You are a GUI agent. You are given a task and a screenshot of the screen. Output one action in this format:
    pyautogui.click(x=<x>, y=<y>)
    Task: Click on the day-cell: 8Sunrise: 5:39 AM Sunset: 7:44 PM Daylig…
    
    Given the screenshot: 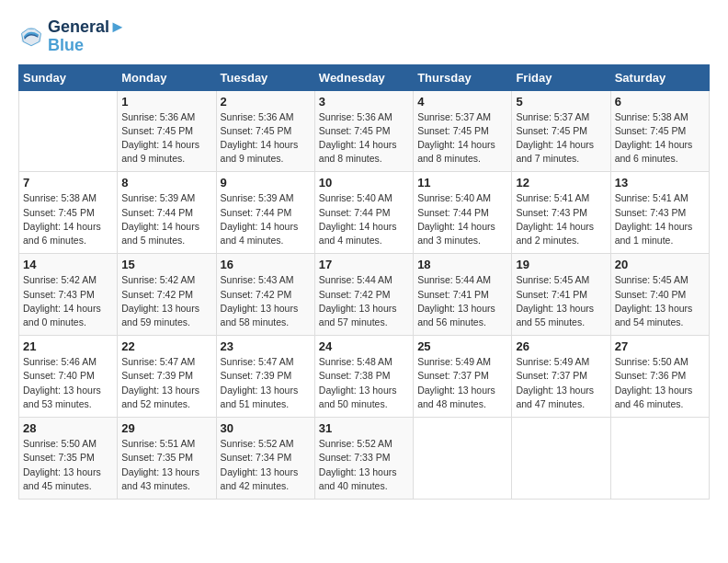 What is the action you would take?
    pyautogui.click(x=167, y=213)
    